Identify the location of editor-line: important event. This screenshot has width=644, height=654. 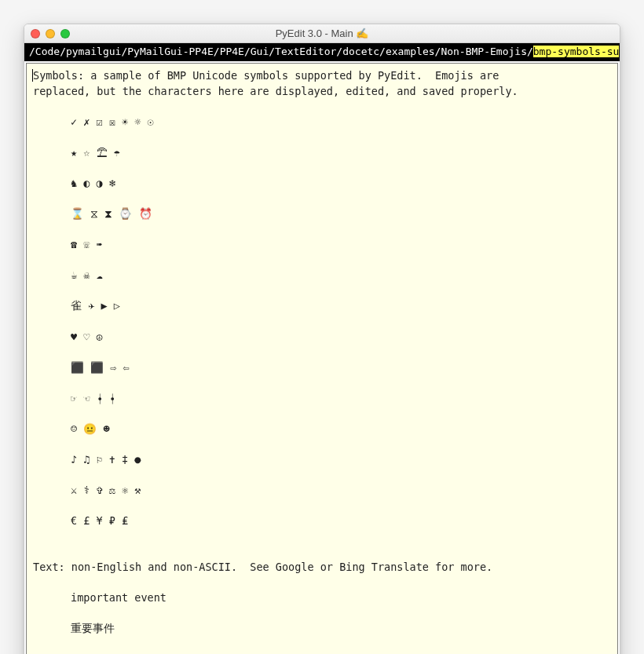
(322, 598).